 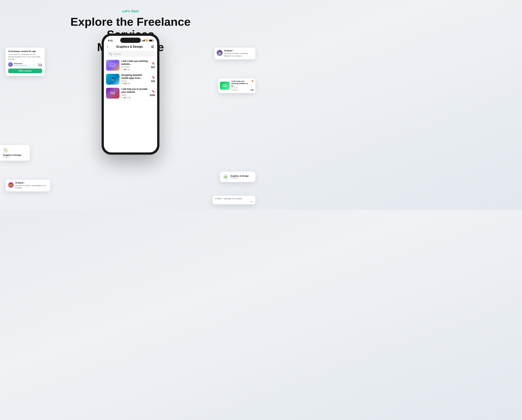 What do you see at coordinates (234, 199) in the screenshot?
I see `chat-bottom-text: Is Patrick. I need logo r our company.` at bounding box center [234, 199].